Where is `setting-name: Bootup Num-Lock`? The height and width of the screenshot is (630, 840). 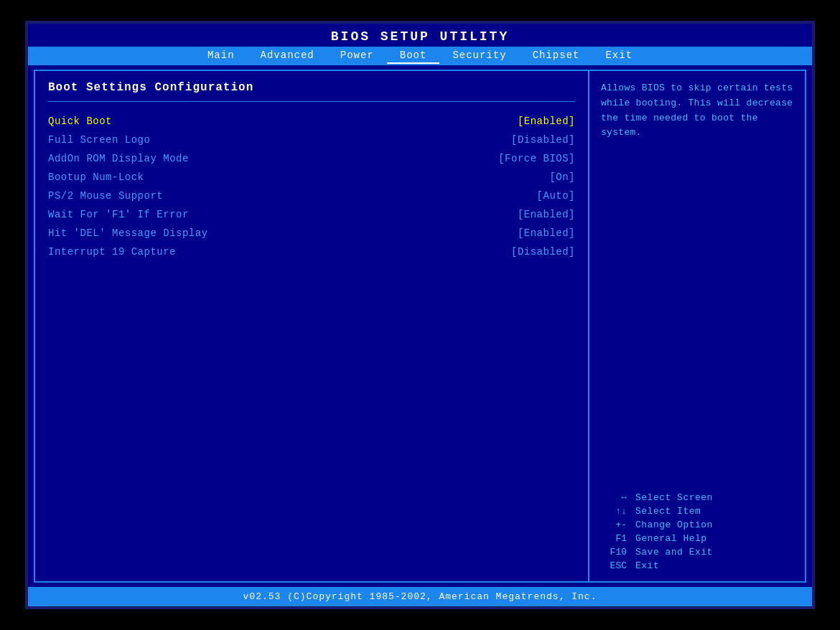
setting-name: Bootup Num-Lock is located at coordinates (96, 177).